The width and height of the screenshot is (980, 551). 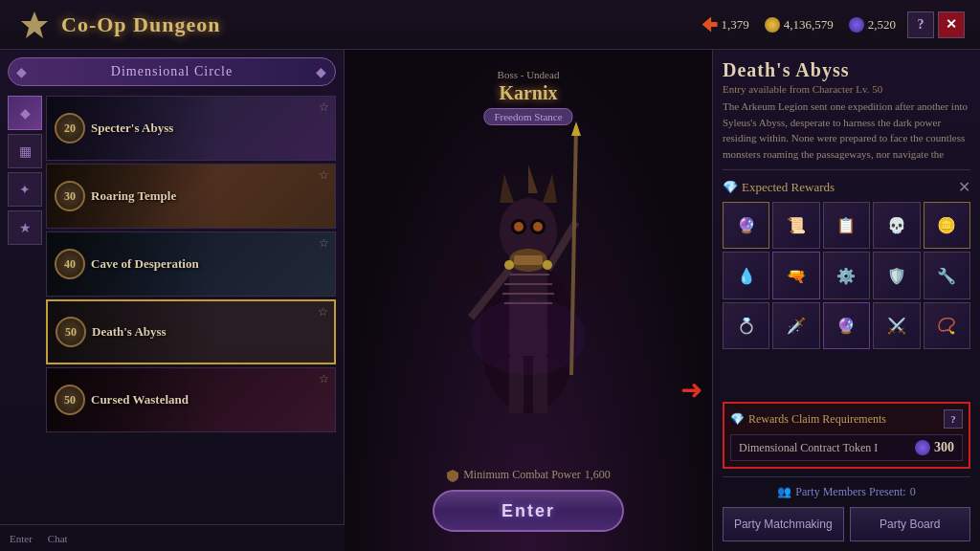 I want to click on dungeon-detail-title: Death's Abyss, so click(x=846, y=71).